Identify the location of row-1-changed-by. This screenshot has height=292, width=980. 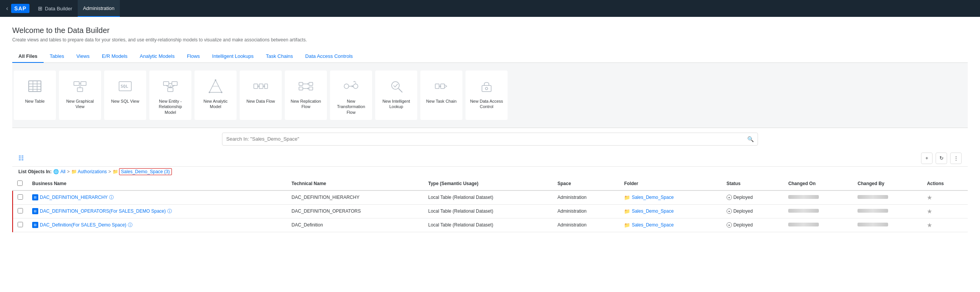
(887, 198).